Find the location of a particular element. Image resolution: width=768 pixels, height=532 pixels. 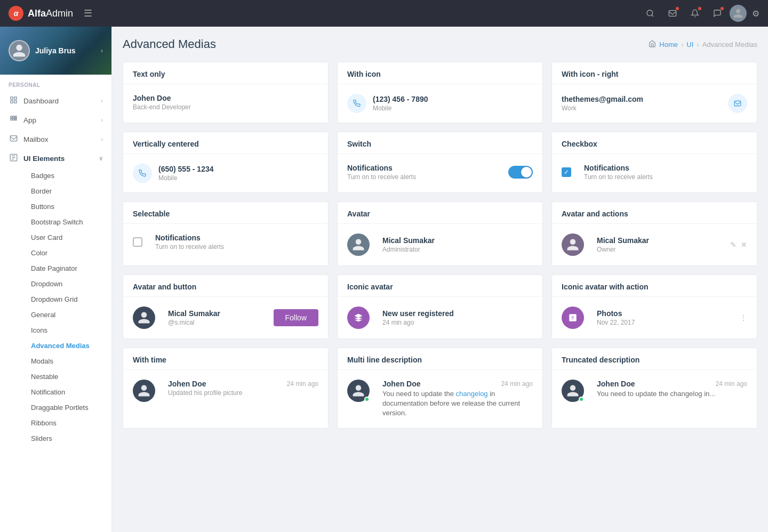

sidebar-item-badges: Badges is located at coordinates (64, 176).